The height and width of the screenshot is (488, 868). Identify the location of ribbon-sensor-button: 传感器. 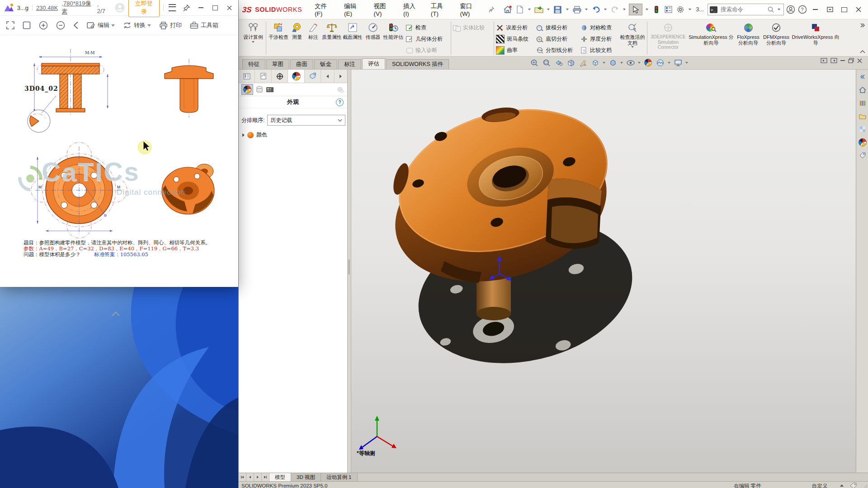
(373, 38).